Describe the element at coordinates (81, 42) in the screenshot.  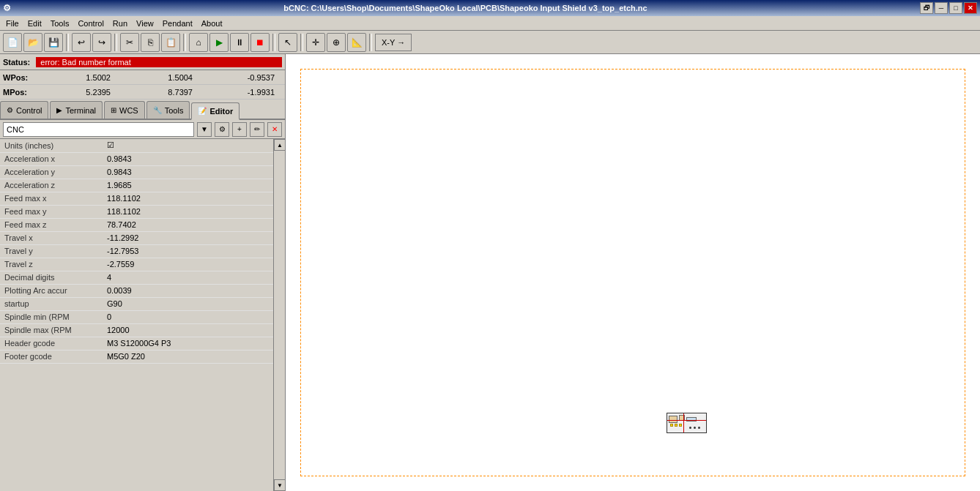
I see `undo-button: ↩` at that location.